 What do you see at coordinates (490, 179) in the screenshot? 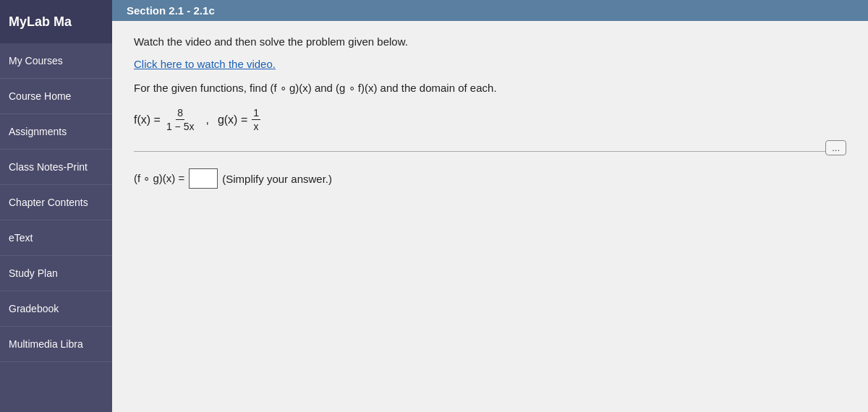
I see `answer-row: (f ∘ g)(x) = (Simplify your answer.)` at bounding box center [490, 179].